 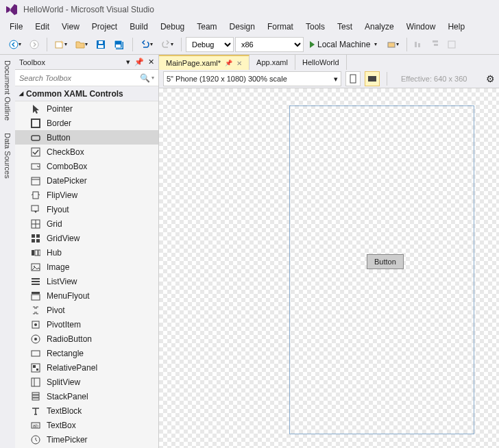 What do you see at coordinates (101, 45) in the screenshot?
I see `save-button` at bounding box center [101, 45].